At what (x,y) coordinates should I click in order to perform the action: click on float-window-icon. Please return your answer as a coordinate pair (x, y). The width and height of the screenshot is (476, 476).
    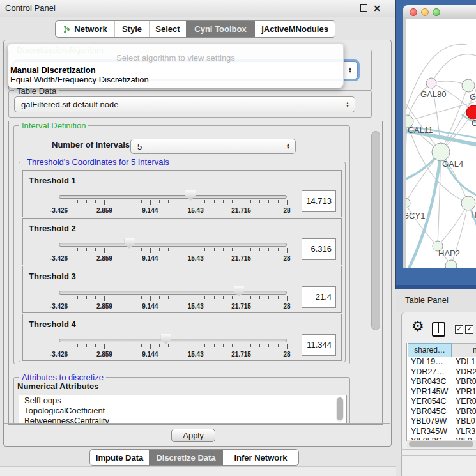
    Looking at the image, I should click on (364, 8).